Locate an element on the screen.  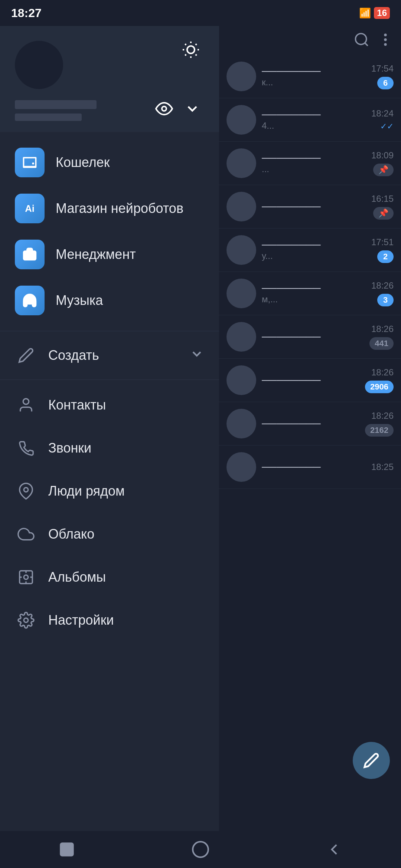
list-item: ──────── у... 17:51 2 is located at coordinates (310, 250).